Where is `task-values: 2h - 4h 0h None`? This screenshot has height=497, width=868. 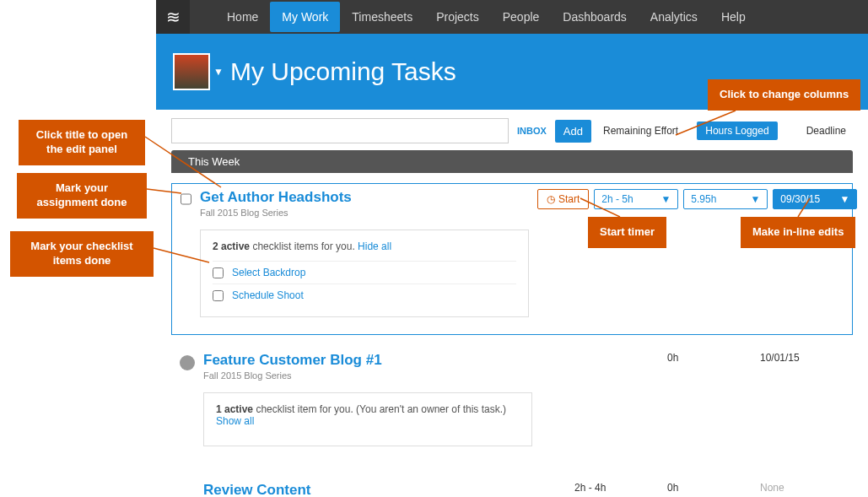
task-values: 2h - 4h 0h None is located at coordinates (709, 489).